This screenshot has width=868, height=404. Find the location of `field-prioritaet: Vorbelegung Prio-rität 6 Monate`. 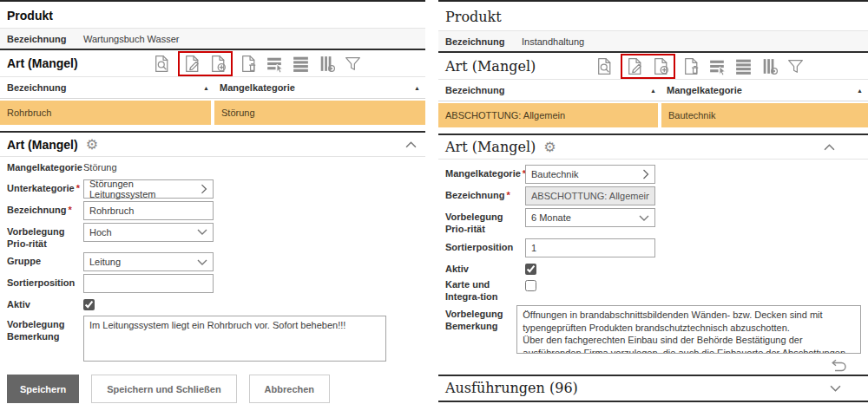

field-prioritaet: Vorbelegung Prio-rität 6 Monate is located at coordinates (653, 222).